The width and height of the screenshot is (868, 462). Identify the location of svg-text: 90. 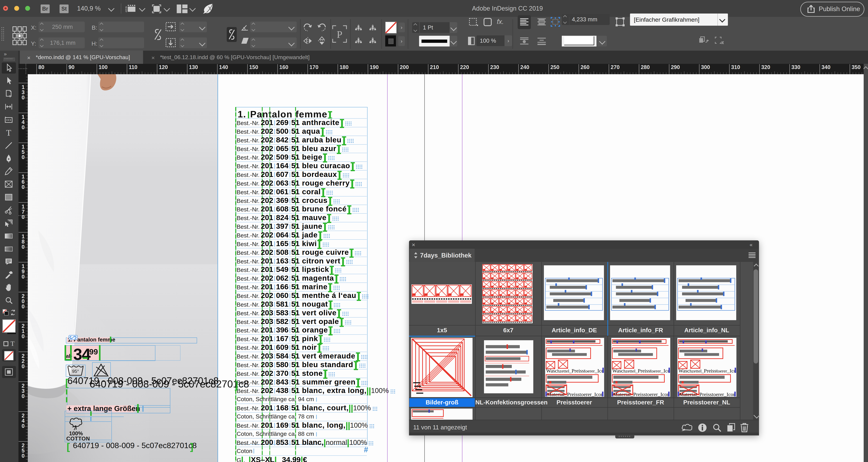
(71, 67).